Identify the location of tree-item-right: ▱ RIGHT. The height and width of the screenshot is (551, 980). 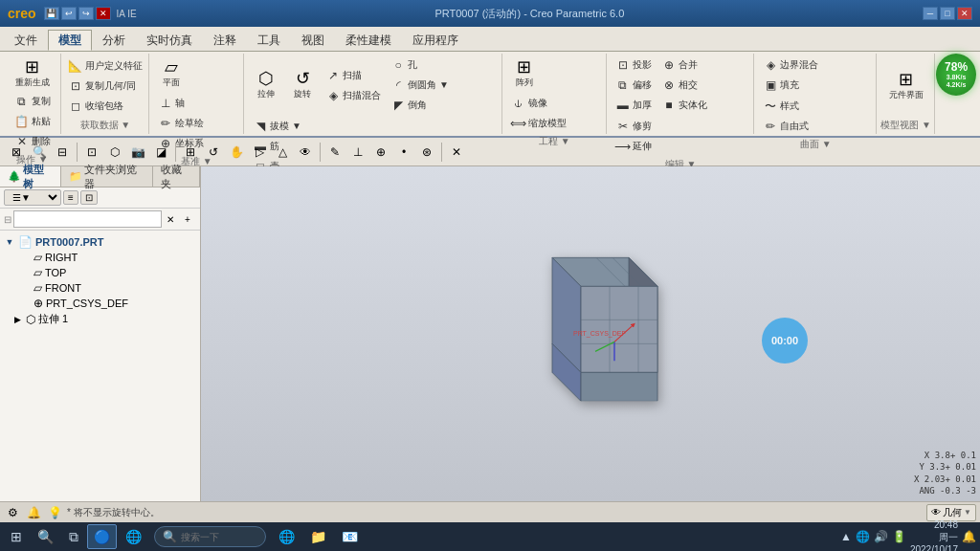
(100, 257).